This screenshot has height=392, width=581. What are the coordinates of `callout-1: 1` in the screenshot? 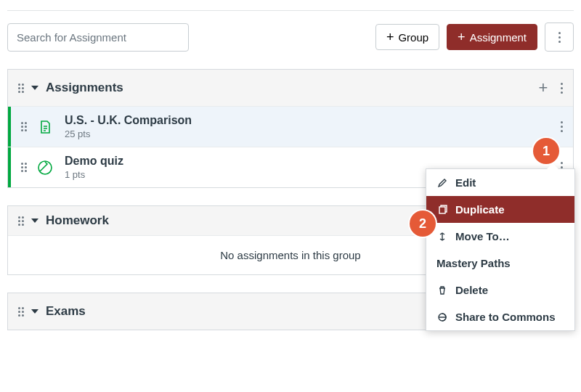 It's located at (546, 151).